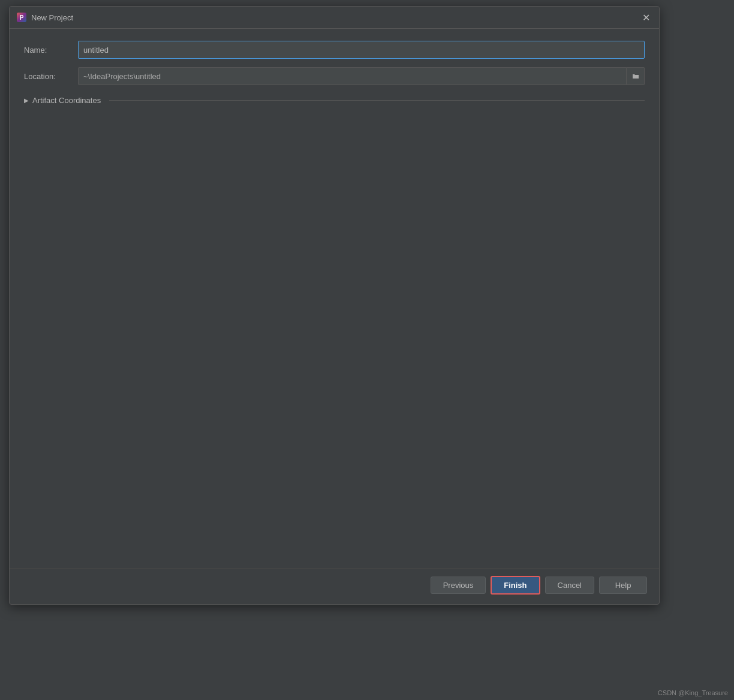 Image resolution: width=734 pixels, height=700 pixels. I want to click on location-label: Location:, so click(51, 77).